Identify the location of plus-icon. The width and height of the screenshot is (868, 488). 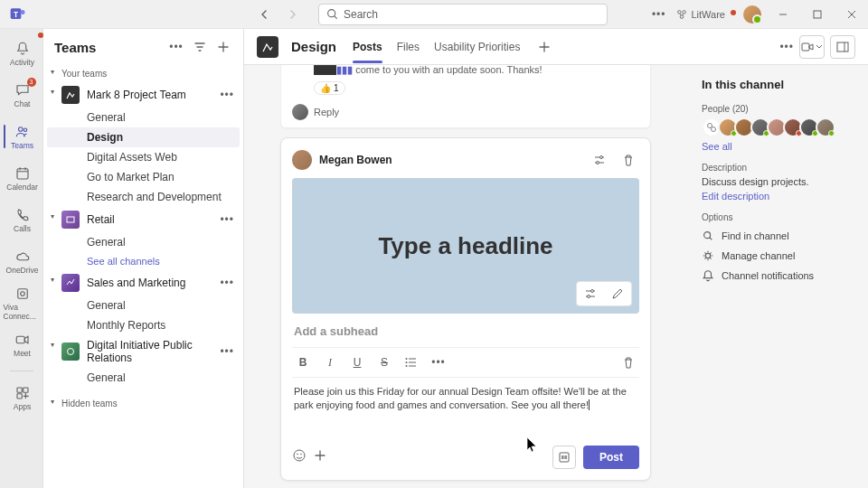
(223, 47).